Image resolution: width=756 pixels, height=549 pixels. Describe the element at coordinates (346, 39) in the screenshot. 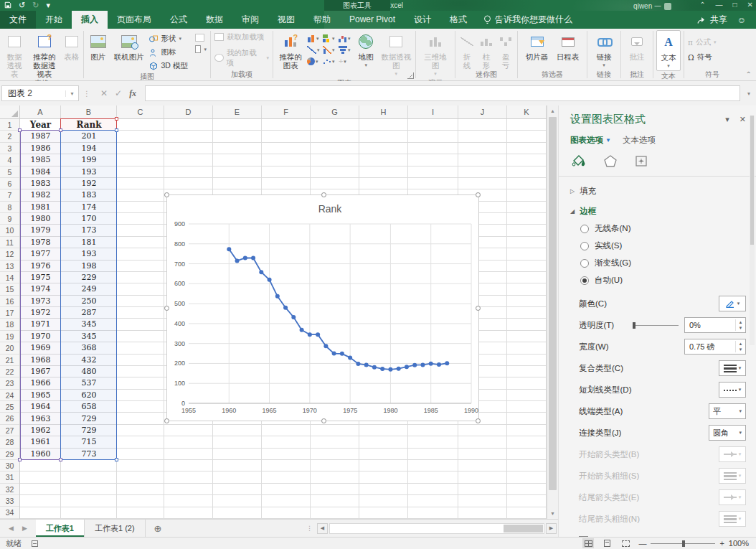

I see `insert-waterfall-chart-icon: ▾` at that location.